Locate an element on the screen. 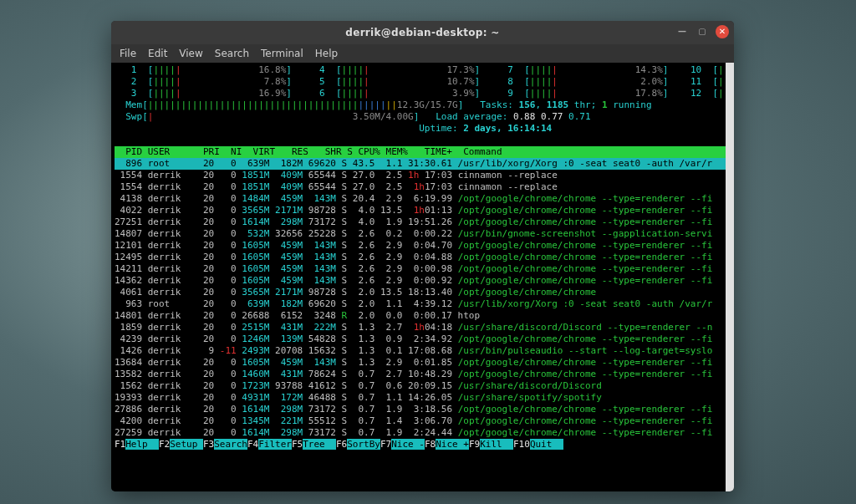 The width and height of the screenshot is (856, 504). menu-terminal: Terminal is located at coordinates (283, 53).